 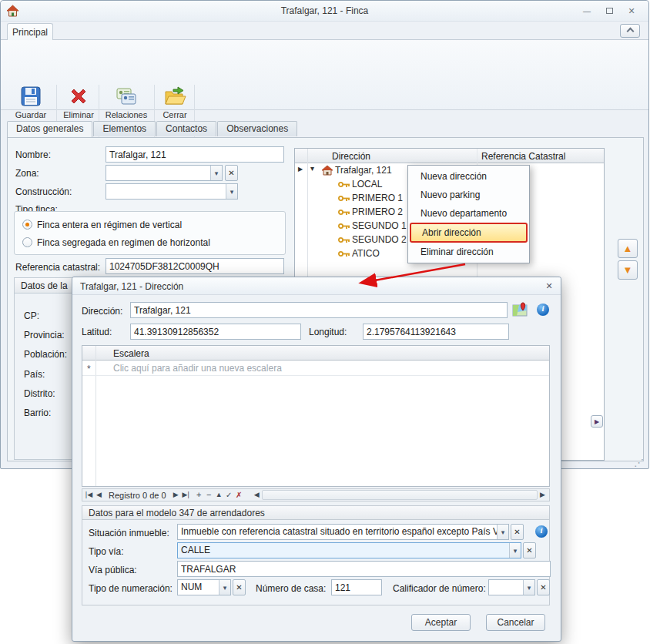 What do you see at coordinates (450, 156) in the screenshot?
I see `grid-header: Dirección Referencia Catastral` at bounding box center [450, 156].